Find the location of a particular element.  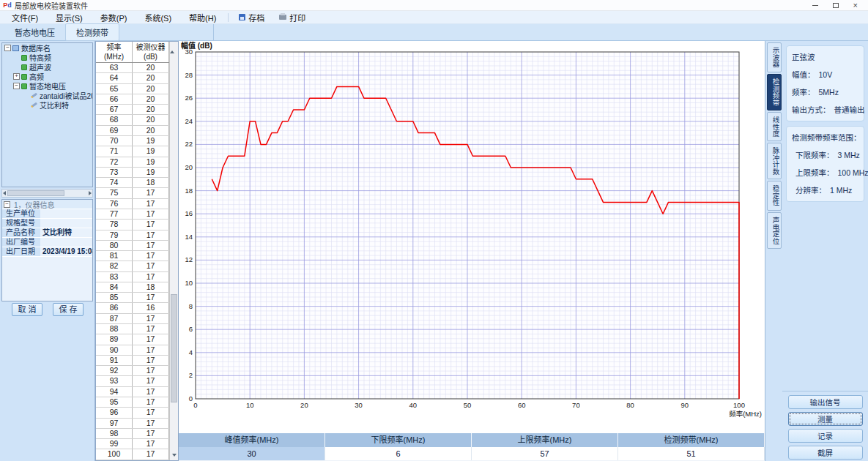

table-row: 7917 is located at coordinates (133, 236).